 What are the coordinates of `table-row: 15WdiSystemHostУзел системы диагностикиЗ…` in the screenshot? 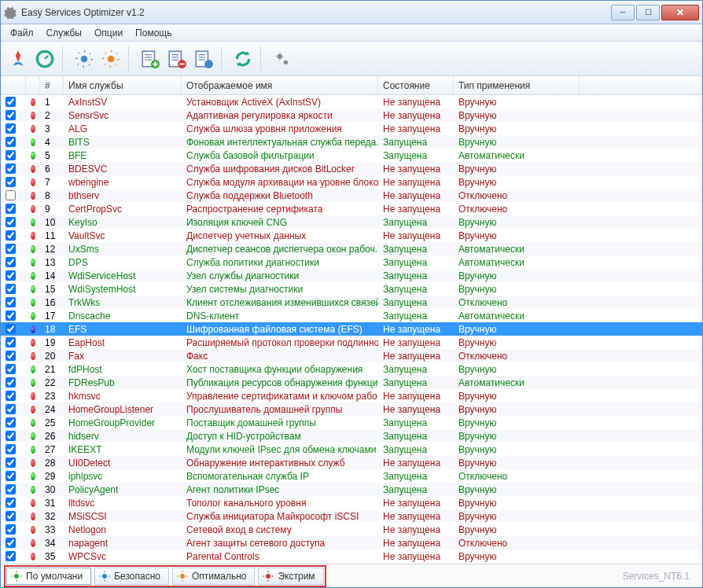 It's located at (352, 289).